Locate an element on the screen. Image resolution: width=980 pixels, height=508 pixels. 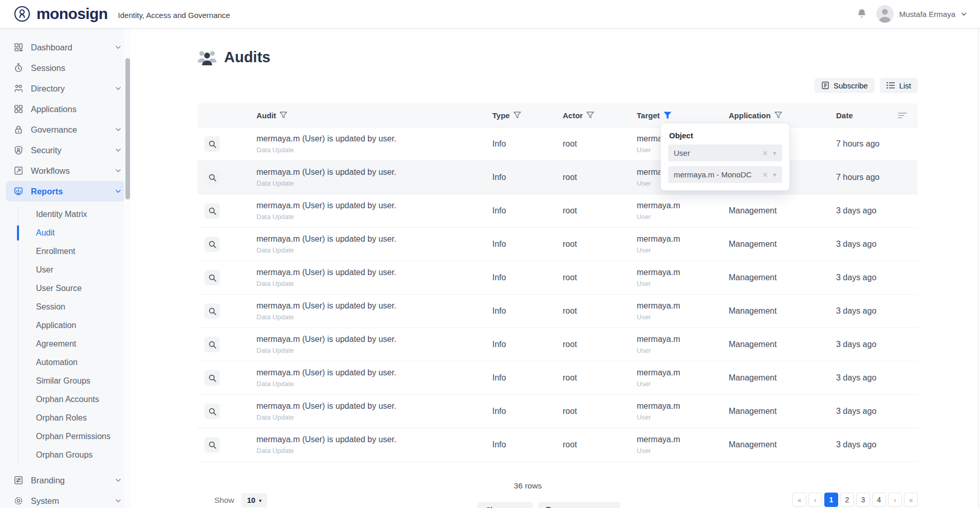
pagination-page-1: 1 is located at coordinates (831, 500).